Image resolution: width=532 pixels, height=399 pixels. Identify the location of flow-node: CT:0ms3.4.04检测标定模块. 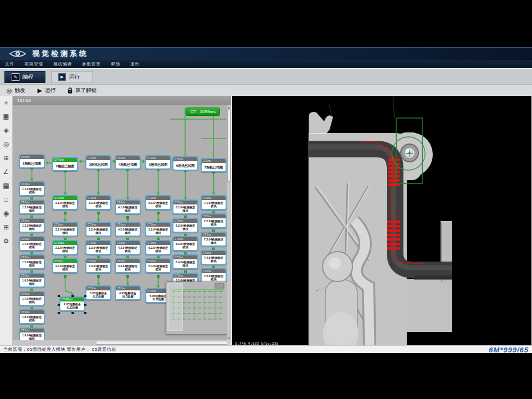
(99, 266).